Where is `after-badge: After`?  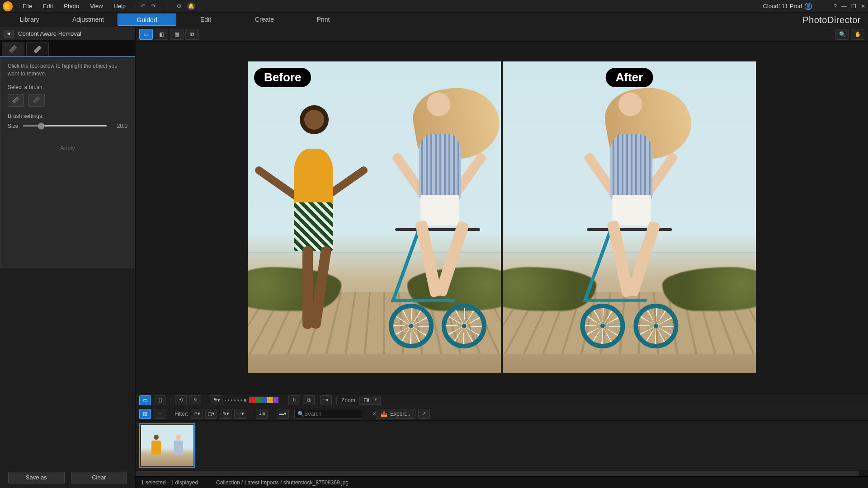
after-badge: After is located at coordinates (629, 78).